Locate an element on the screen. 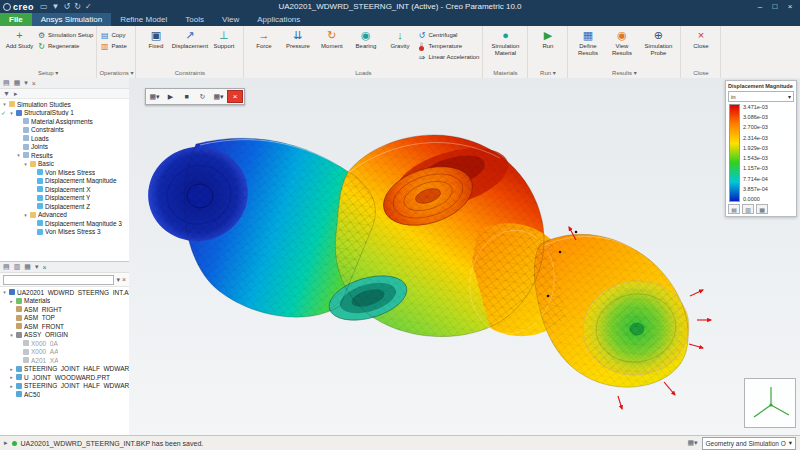  tree-toolbar-icon: ▥ is located at coordinates (18, 267).